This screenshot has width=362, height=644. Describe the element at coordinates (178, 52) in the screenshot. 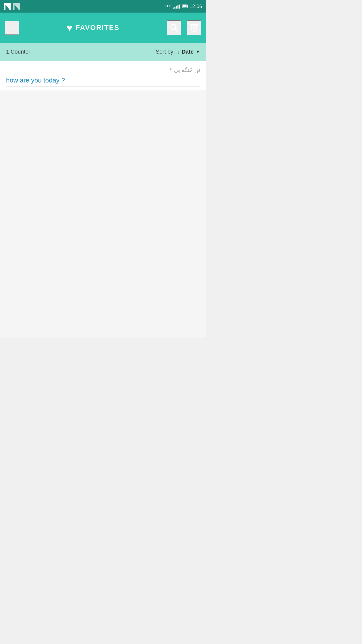

I see `sort-direction-icon: ↓` at that location.